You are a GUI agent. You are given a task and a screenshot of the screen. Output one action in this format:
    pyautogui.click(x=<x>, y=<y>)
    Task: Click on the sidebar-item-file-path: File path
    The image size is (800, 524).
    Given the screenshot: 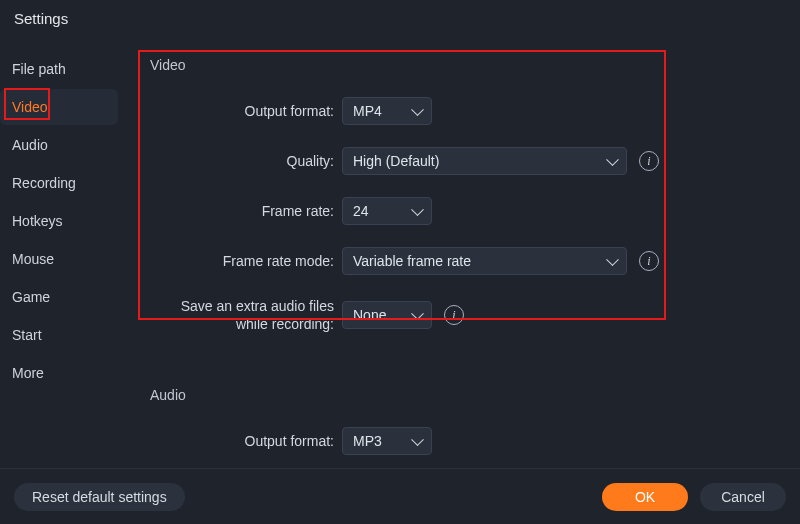 What is the action you would take?
    pyautogui.click(x=59, y=69)
    